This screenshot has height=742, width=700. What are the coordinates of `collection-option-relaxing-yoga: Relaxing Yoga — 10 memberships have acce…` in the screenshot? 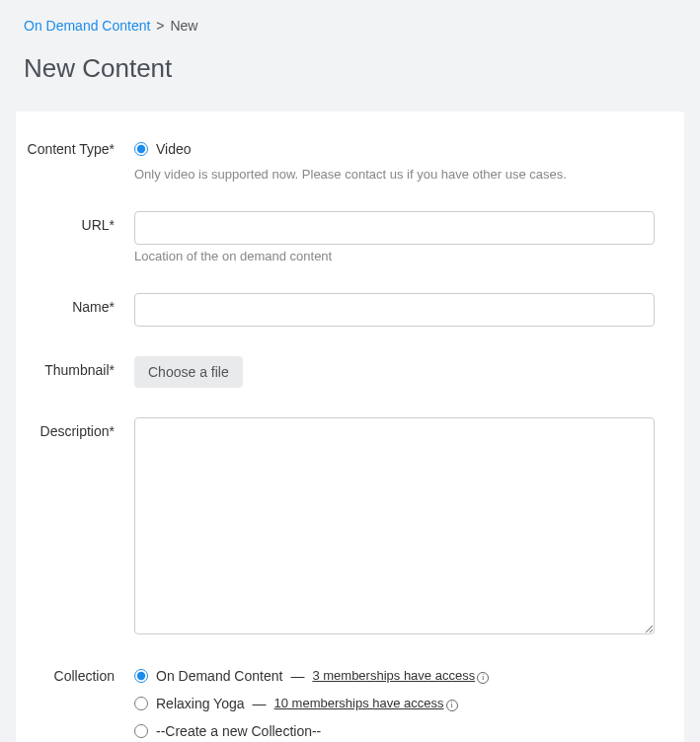 It's located at (395, 704).